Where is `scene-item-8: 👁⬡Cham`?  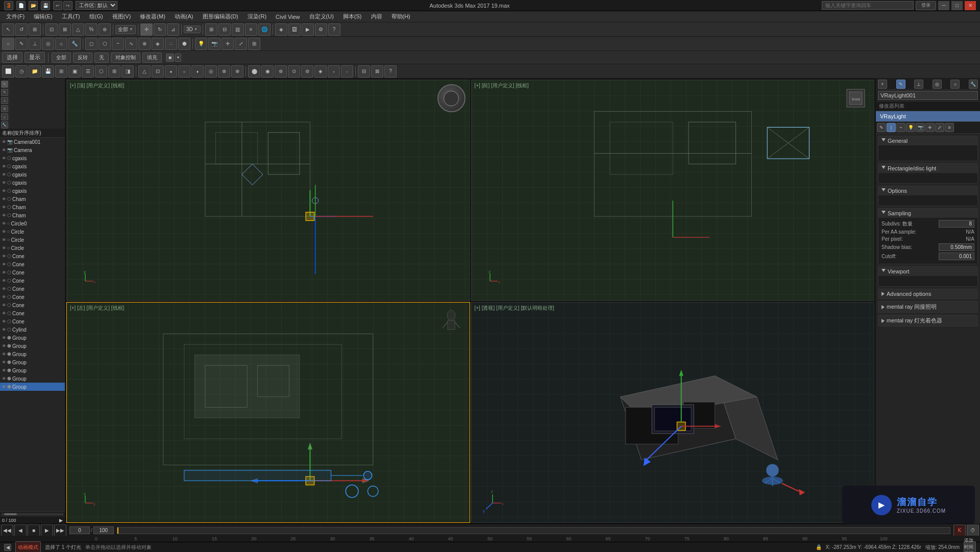
scene-item-8: 👁⬡Cham is located at coordinates (33, 207).